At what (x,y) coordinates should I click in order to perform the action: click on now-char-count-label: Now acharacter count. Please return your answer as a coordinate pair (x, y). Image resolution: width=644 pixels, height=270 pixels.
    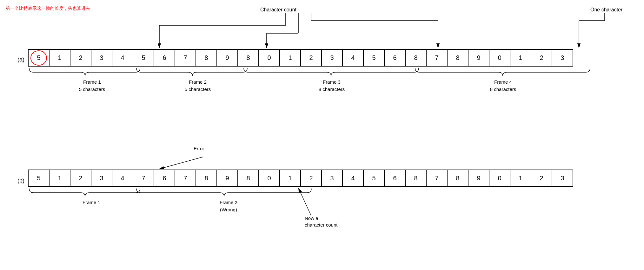
    Looking at the image, I should click on (321, 222).